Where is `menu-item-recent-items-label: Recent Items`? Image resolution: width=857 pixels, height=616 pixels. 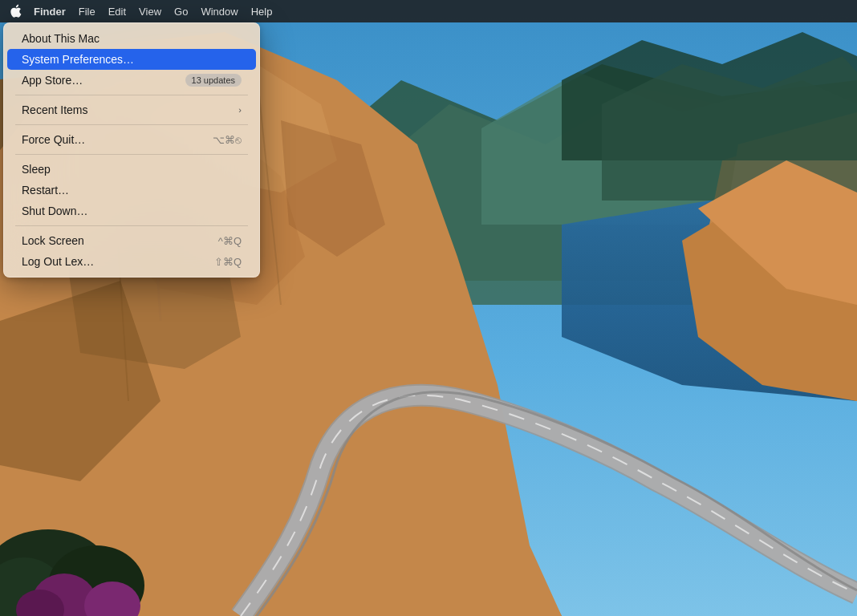 menu-item-recent-items-label: Recent Items is located at coordinates (55, 110).